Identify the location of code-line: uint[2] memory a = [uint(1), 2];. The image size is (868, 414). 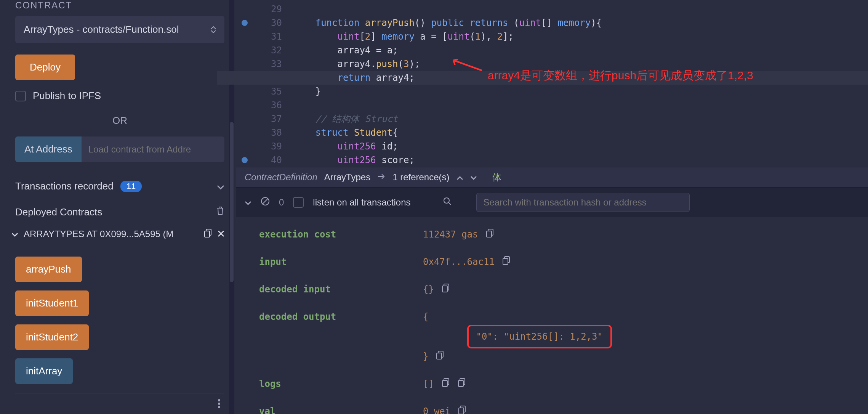
(581, 37).